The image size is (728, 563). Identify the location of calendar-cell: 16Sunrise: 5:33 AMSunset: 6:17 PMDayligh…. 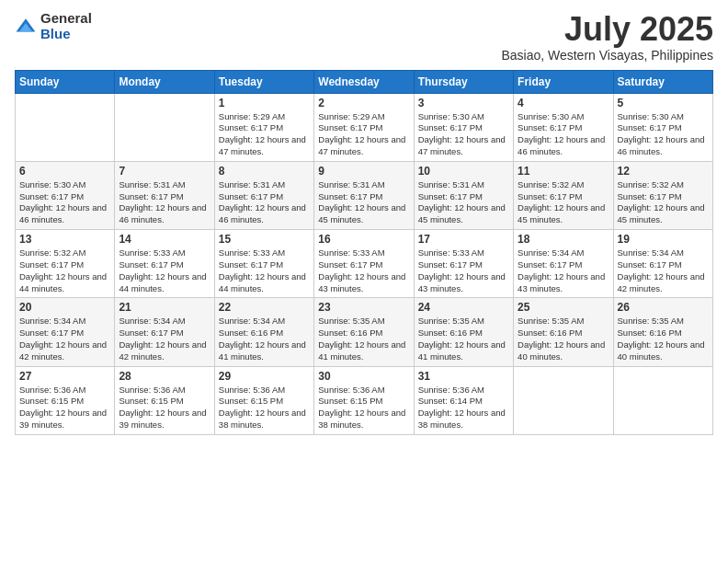
(364, 264).